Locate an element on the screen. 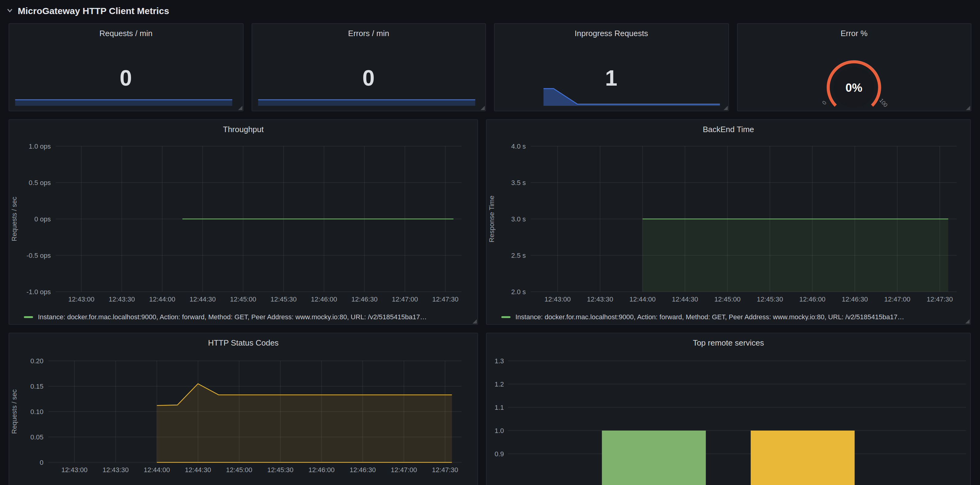 The width and height of the screenshot is (980, 485). dashboard-row-header: MicroGateway HTTP Client Metrics is located at coordinates (490, 11).